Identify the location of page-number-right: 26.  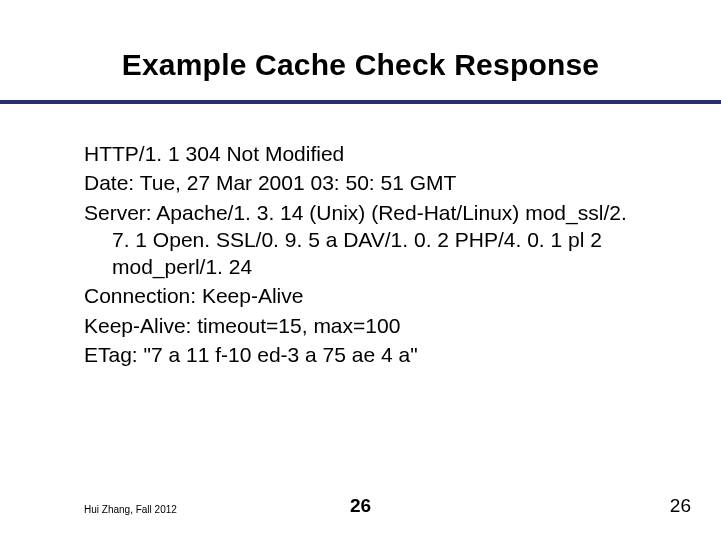
(680, 506).